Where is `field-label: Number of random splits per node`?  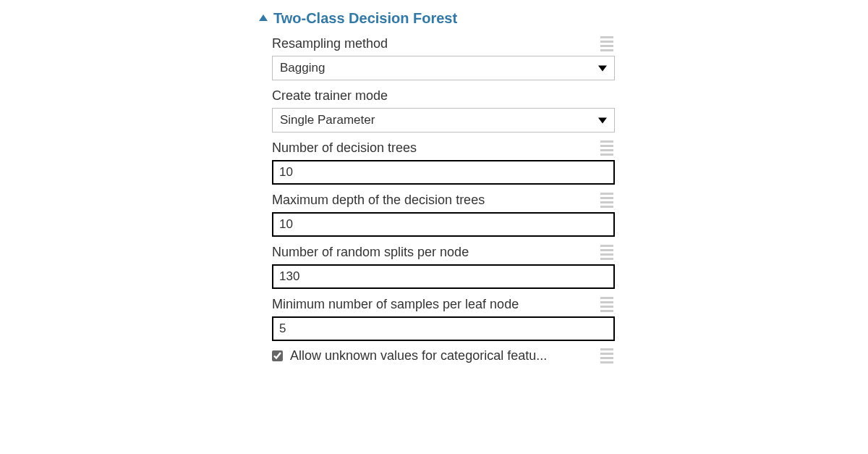
field-label: Number of random splits per node is located at coordinates (370, 252).